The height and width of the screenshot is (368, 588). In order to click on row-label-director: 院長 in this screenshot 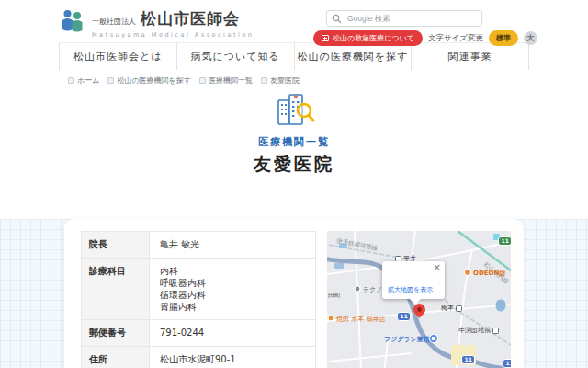, I will do `click(116, 245)`.